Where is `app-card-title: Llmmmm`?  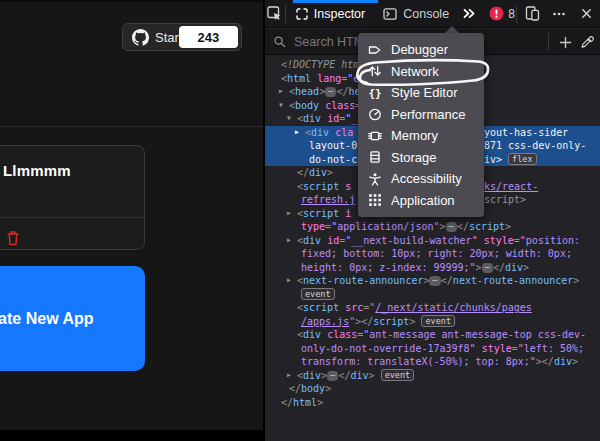
app-card-title: Llmmmm is located at coordinates (37, 170).